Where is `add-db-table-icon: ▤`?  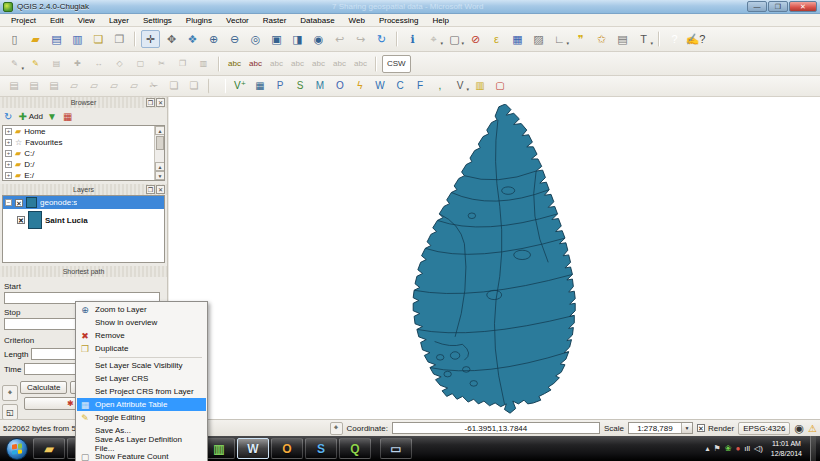 add-db-table-icon: ▤ is located at coordinates (54, 86).